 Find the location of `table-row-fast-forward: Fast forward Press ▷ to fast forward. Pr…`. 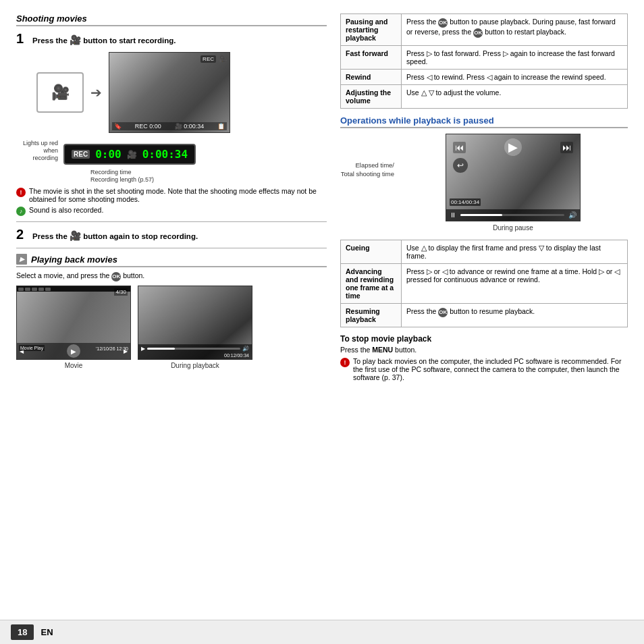

table-row-fast-forward: Fast forward Press ▷ to fast forward. Pr… is located at coordinates (485, 58).